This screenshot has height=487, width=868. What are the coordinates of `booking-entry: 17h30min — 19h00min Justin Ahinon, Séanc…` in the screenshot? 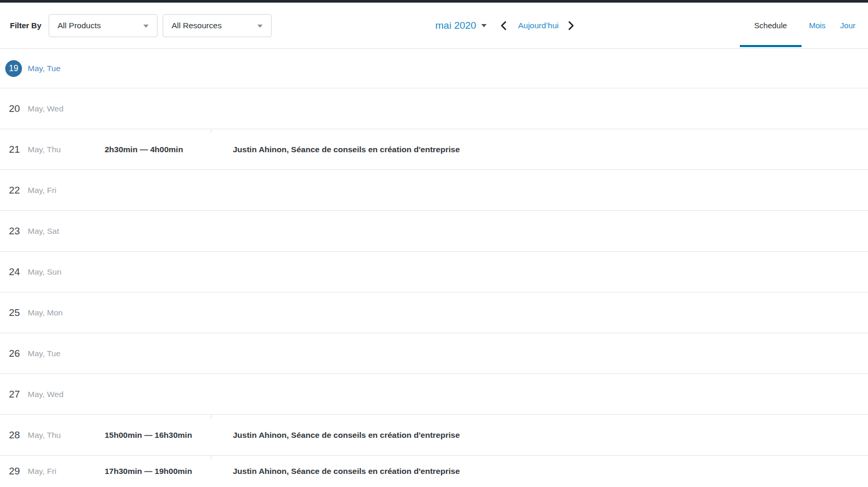 It's located at (434, 471).